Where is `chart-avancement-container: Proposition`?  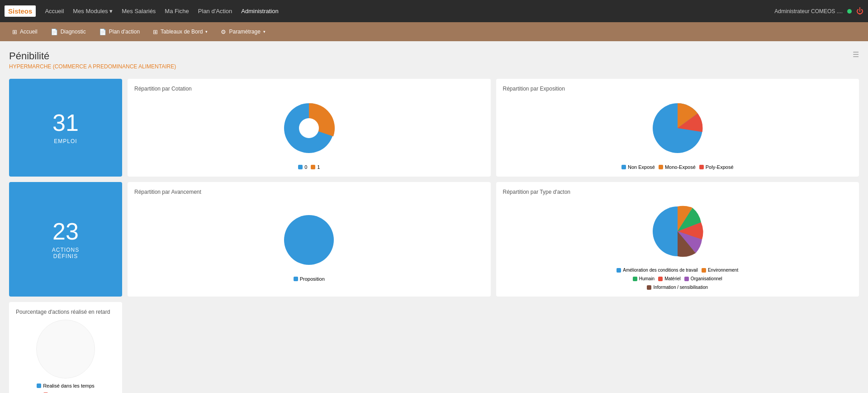 chart-avancement-container: Proposition is located at coordinates (309, 244).